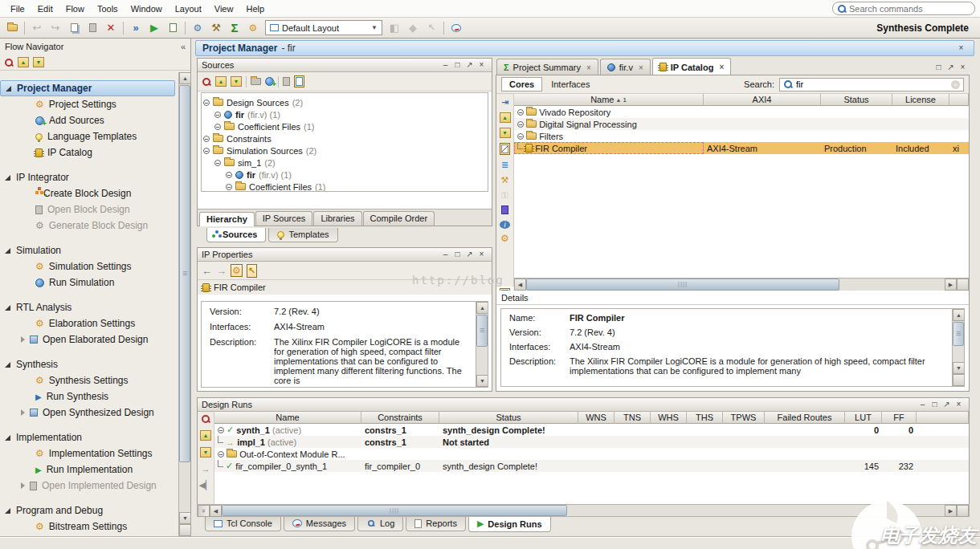 This screenshot has height=549, width=980. I want to click on catalog-row-filters: Filters, so click(741, 136).